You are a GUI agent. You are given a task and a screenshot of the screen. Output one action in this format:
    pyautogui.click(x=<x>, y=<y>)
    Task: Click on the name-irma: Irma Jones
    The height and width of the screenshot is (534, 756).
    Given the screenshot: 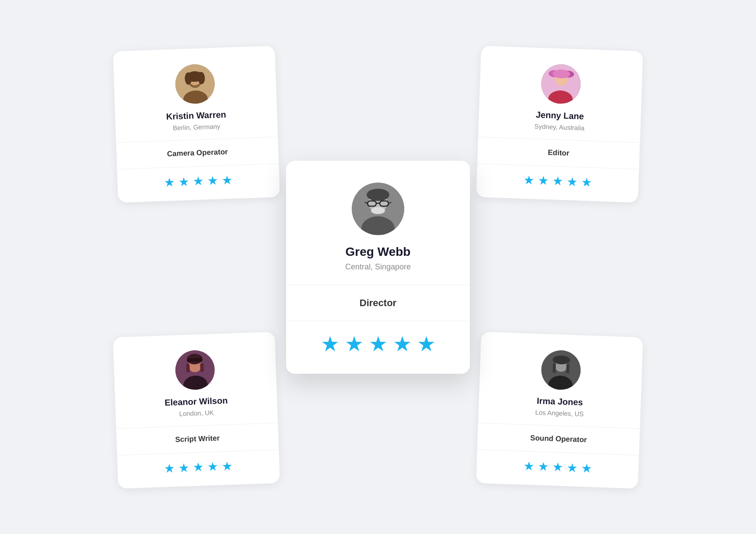 What is the action you would take?
    pyautogui.click(x=560, y=401)
    